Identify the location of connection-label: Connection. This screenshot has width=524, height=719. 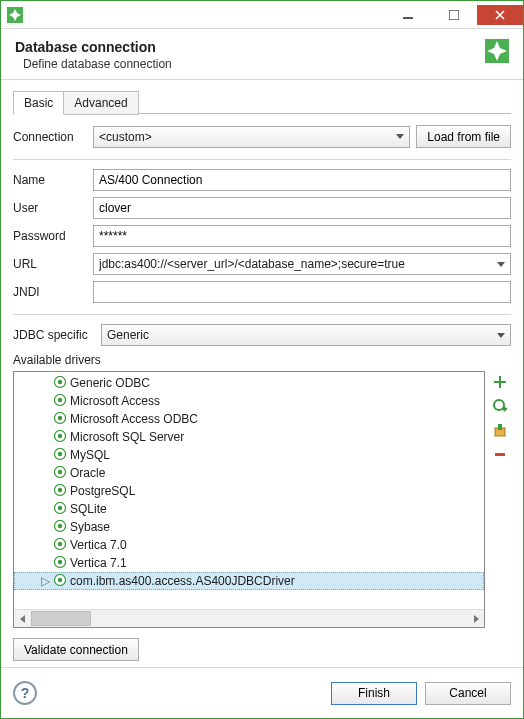
(50, 137).